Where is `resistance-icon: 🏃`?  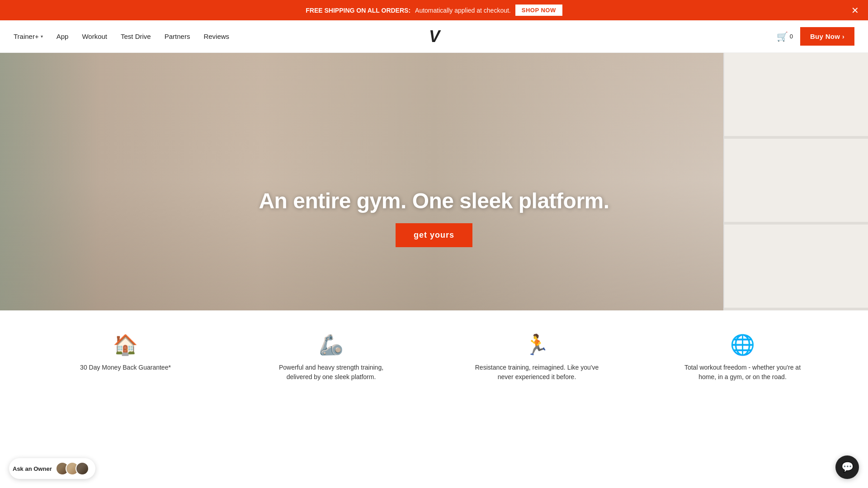 resistance-icon: 🏃 is located at coordinates (537, 345).